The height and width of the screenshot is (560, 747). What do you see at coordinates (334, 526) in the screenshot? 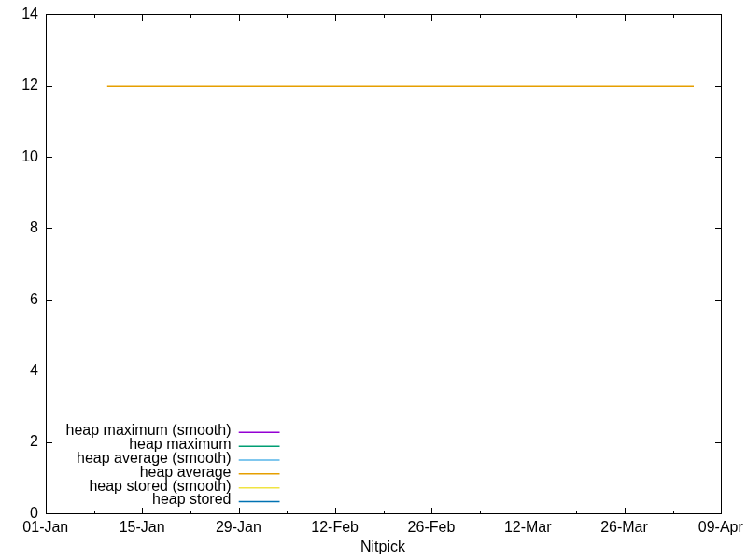
I see `svg-text: 12-Feb` at bounding box center [334, 526].